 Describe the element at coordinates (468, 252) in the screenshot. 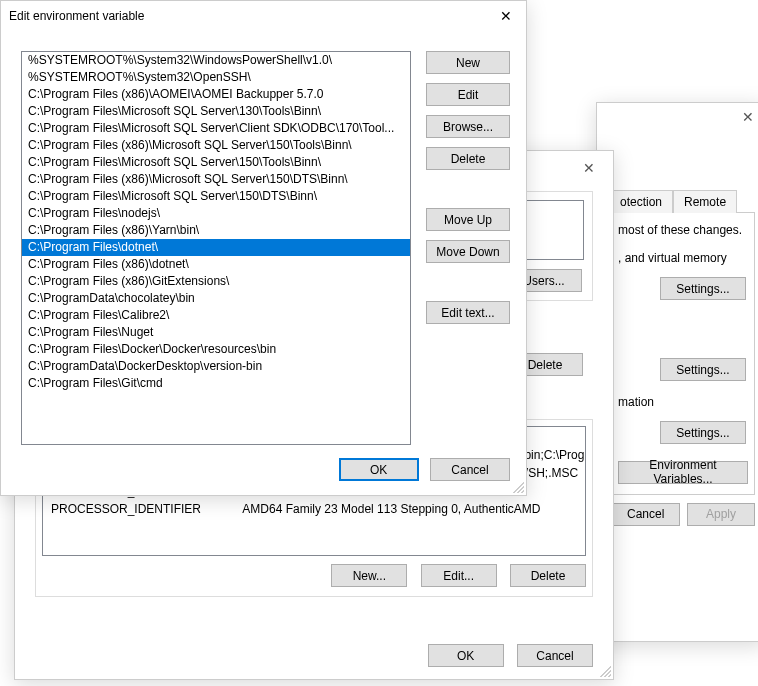

I see `move-down-button: Move Down` at that location.